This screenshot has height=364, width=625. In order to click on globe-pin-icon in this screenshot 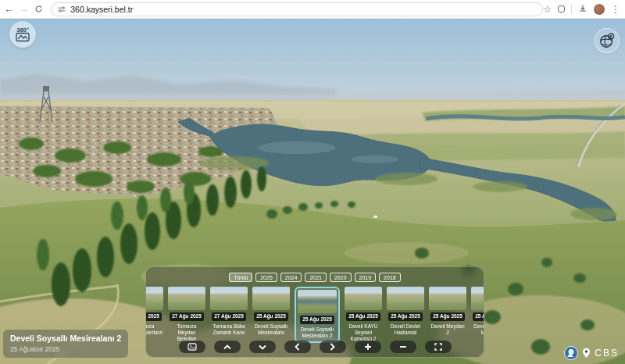, I will do `click(607, 41)`.